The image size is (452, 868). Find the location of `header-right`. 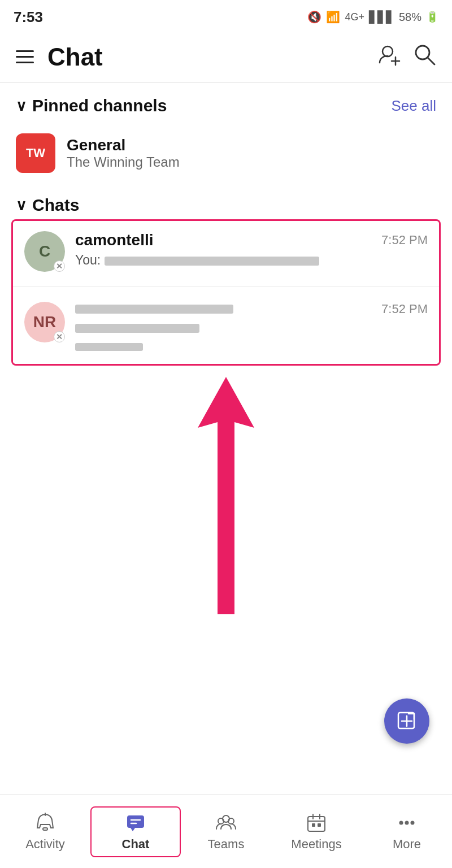

header-right is located at coordinates (407, 57).